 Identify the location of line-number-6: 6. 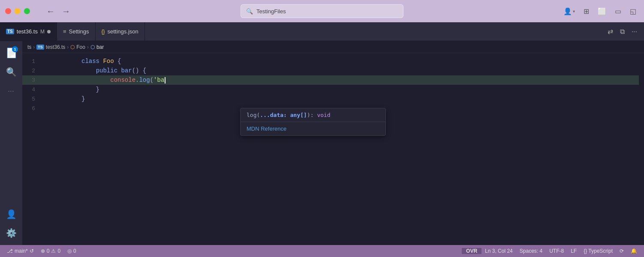
(33, 109).